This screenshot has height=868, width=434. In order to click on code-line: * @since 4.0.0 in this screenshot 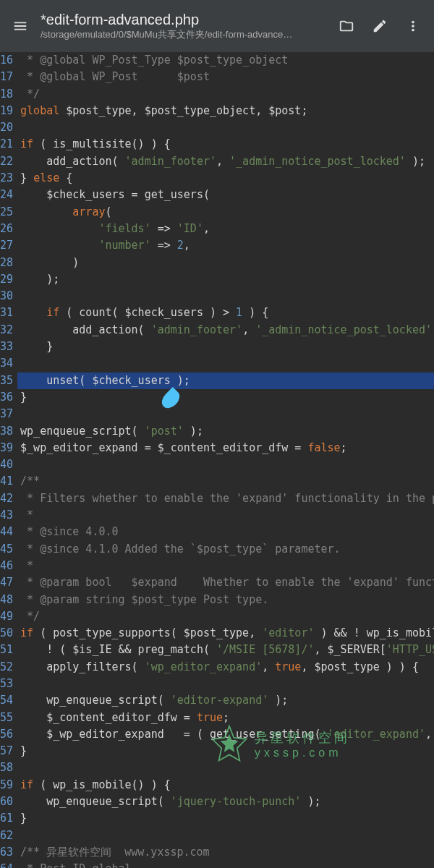, I will do `click(227, 532)`.